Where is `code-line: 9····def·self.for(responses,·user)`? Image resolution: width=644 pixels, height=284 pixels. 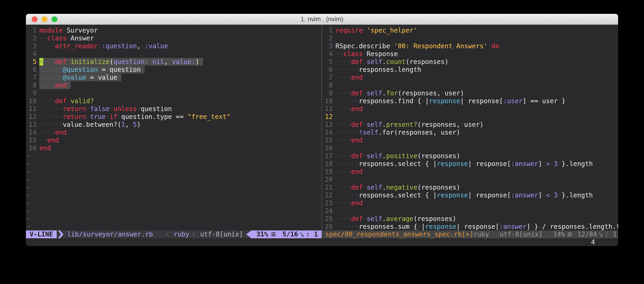 code-line: 9····def·self.for(responses,·user) is located at coordinates (470, 93).